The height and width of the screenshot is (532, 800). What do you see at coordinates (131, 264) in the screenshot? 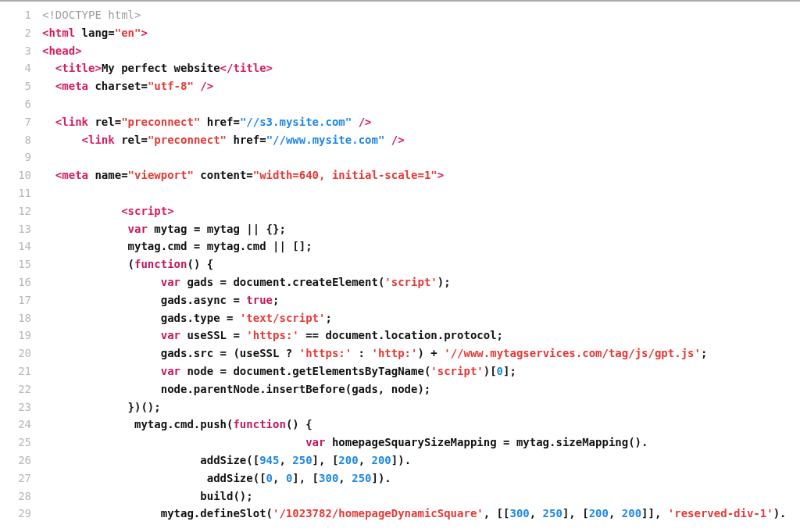
I see `text-token: (` at bounding box center [131, 264].